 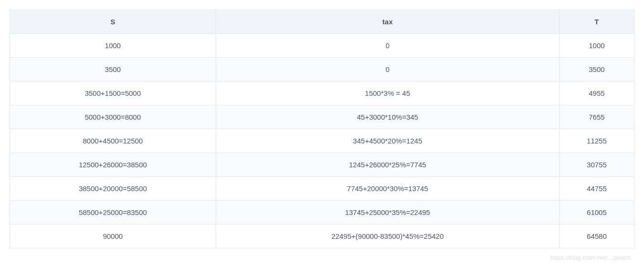 What do you see at coordinates (113, 141) in the screenshot?
I see `cell-s: 8000+4500=12500` at bounding box center [113, 141].